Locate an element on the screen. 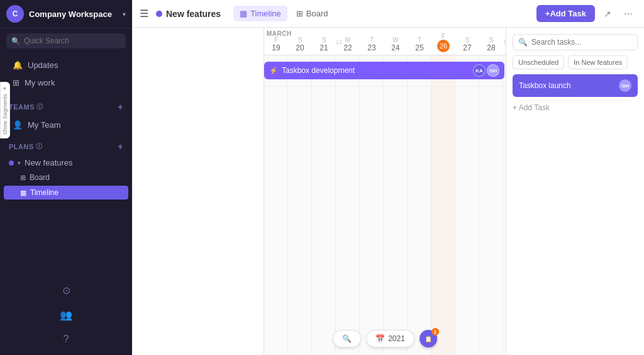 This screenshot has height=355, width=644. sidebar-item-updates: 🔔 Updates is located at coordinates (66, 65).